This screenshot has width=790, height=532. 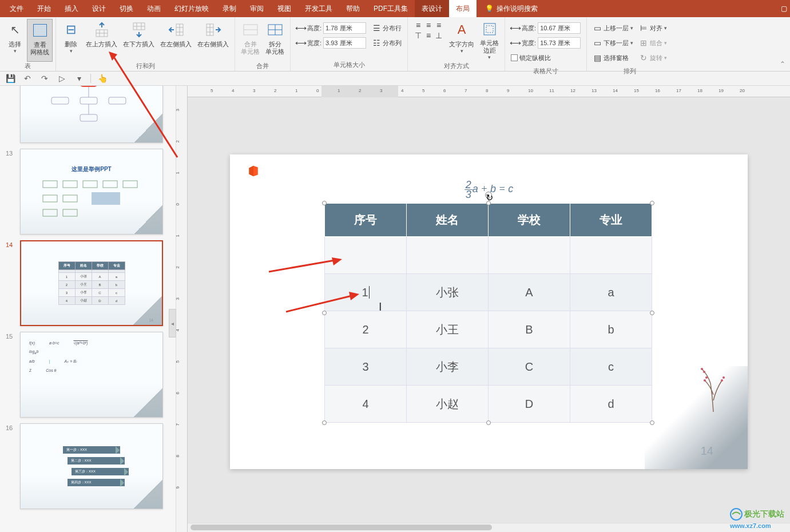 I want to click on slide-thumbnail, so click(x=92, y=114).